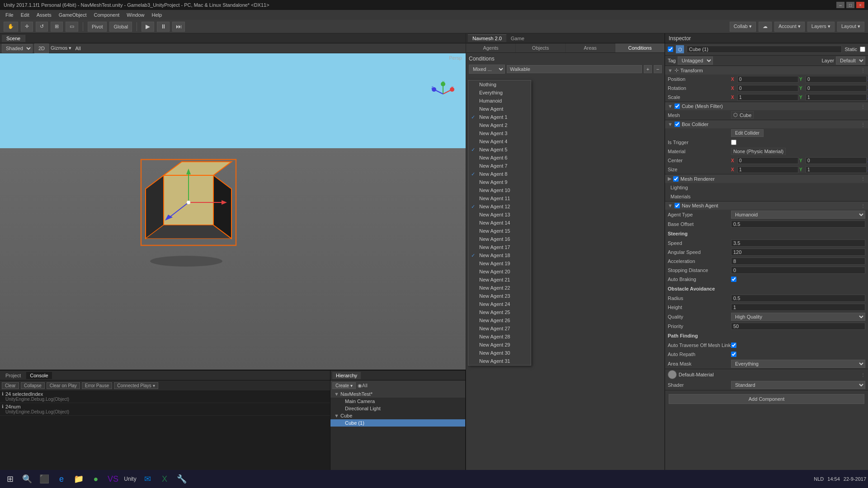 This screenshot has width=868, height=488. Describe the element at coordinates (500, 361) in the screenshot. I see `agent-31: New Agent 31` at that location.